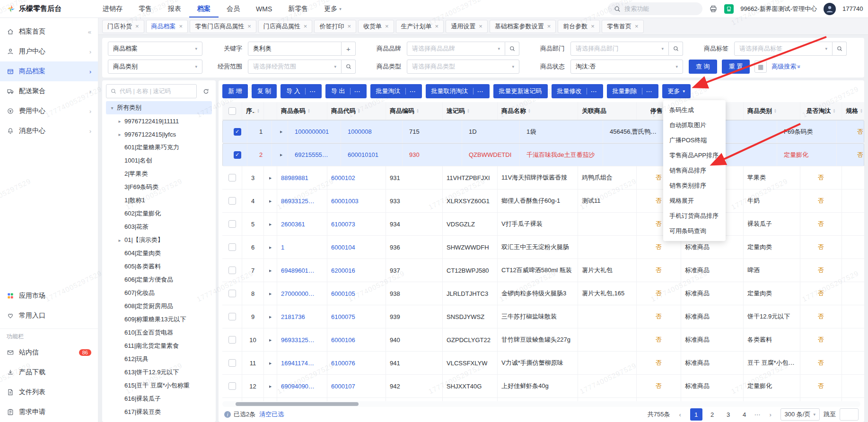  Describe the element at coordinates (223, 26) in the screenshot. I see `tab-item: 零售门店商品属性×` at that location.